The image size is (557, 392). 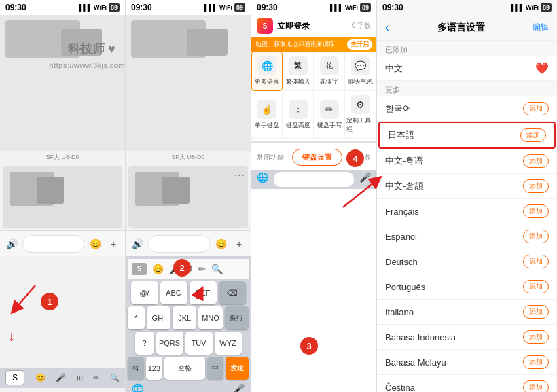 I want to click on add-btn-korean: 添加, so click(x=536, y=109).